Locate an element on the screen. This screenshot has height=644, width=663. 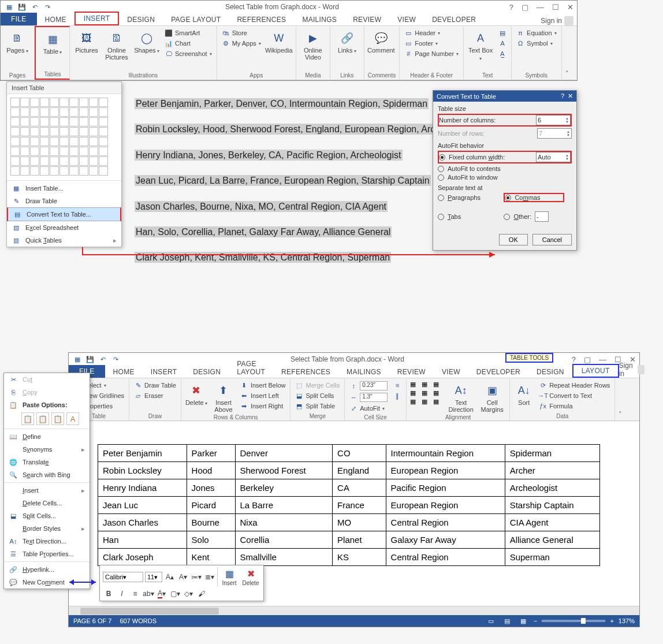
ctx-hyperlink: 🔗Hyperlink... is located at coordinates (47, 569).